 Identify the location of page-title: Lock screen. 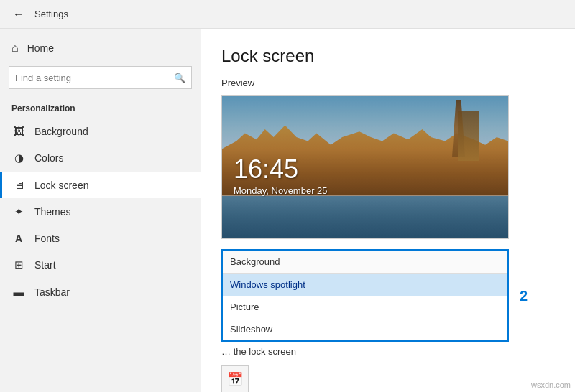
(388, 56).